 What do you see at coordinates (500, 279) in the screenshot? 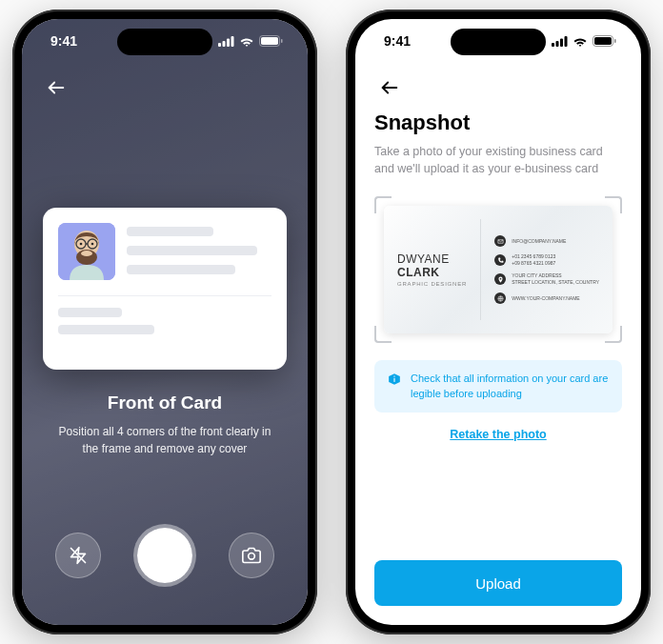
I see `location-icon` at bounding box center [500, 279].